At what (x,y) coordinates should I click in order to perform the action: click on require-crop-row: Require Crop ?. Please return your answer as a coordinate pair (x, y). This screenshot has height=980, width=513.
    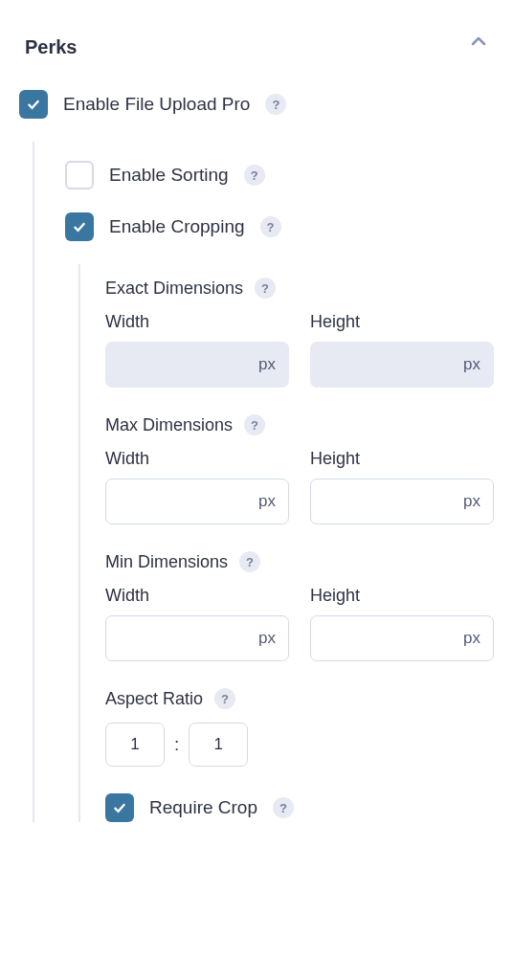
    Looking at the image, I should click on (300, 808).